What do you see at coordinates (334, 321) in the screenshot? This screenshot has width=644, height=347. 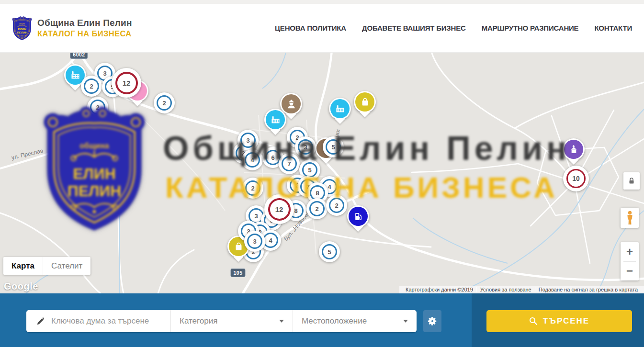 I see `location-value: Местоположение` at bounding box center [334, 321].